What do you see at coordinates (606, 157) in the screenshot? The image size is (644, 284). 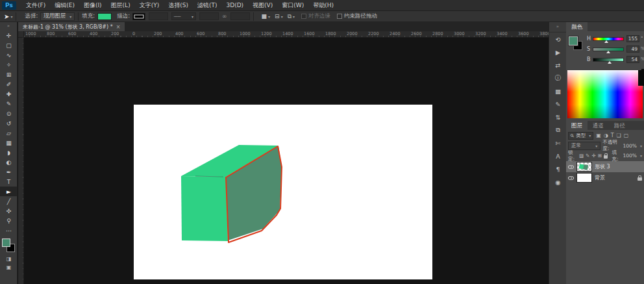 I see `lock-all-icon` at bounding box center [606, 157].